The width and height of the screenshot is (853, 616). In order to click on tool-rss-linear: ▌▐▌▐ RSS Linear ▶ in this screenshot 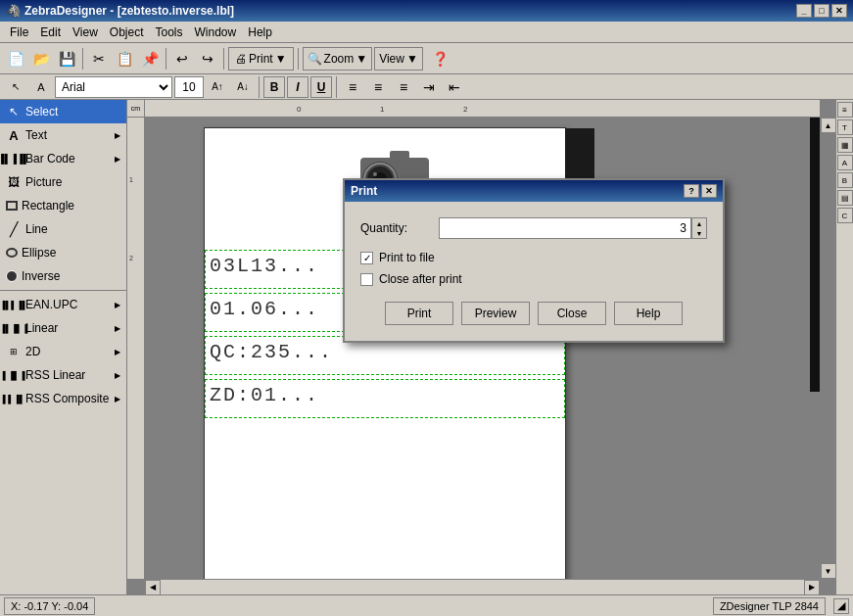, I will do `click(63, 375)`.